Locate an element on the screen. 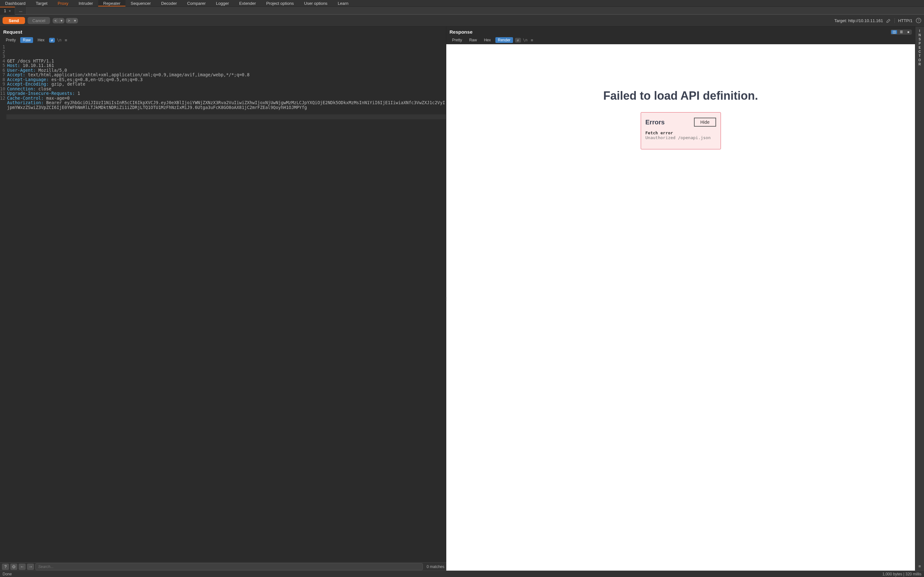 The image size is (924, 577). menu-repeater: Repeater is located at coordinates (112, 3).